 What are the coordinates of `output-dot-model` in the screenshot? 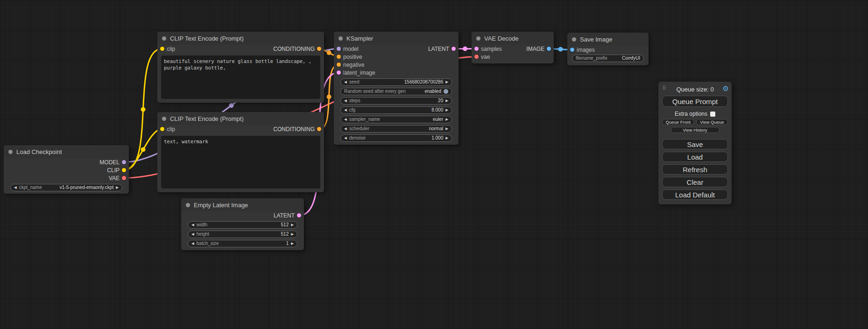 It's located at (124, 162).